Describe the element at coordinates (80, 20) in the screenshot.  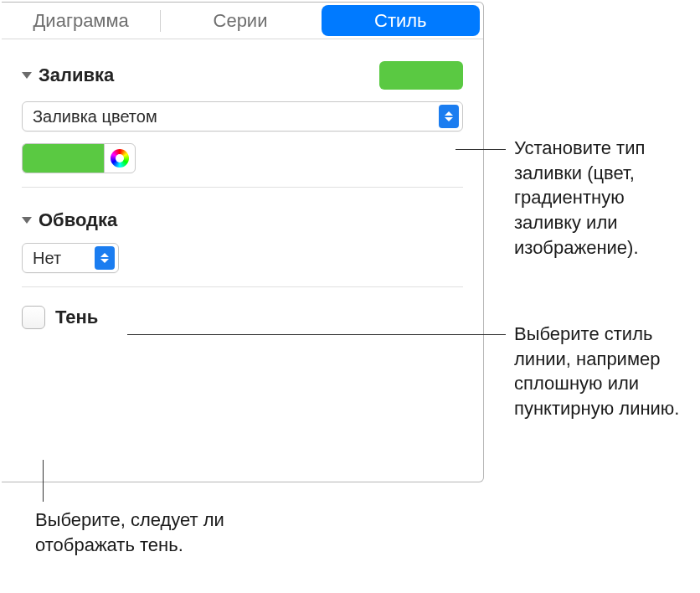
I see `tab-diagram: Диаграмма` at that location.